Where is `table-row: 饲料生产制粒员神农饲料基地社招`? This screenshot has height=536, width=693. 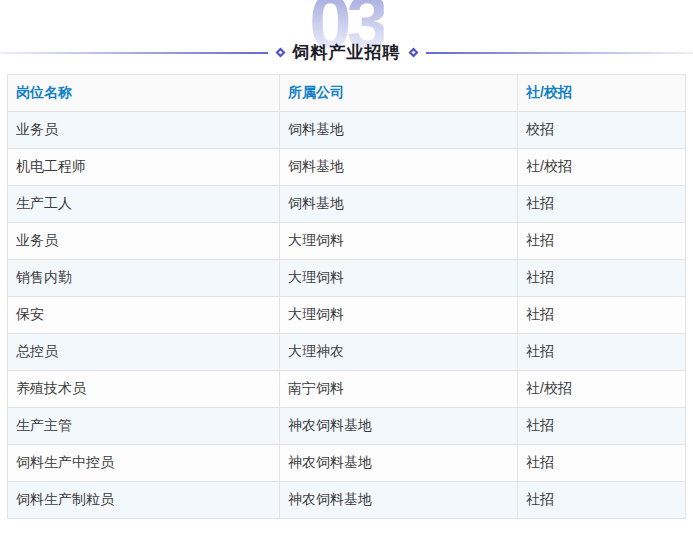
table-row: 饲料生产制粒员神农饲料基地社招 is located at coordinates (347, 500).